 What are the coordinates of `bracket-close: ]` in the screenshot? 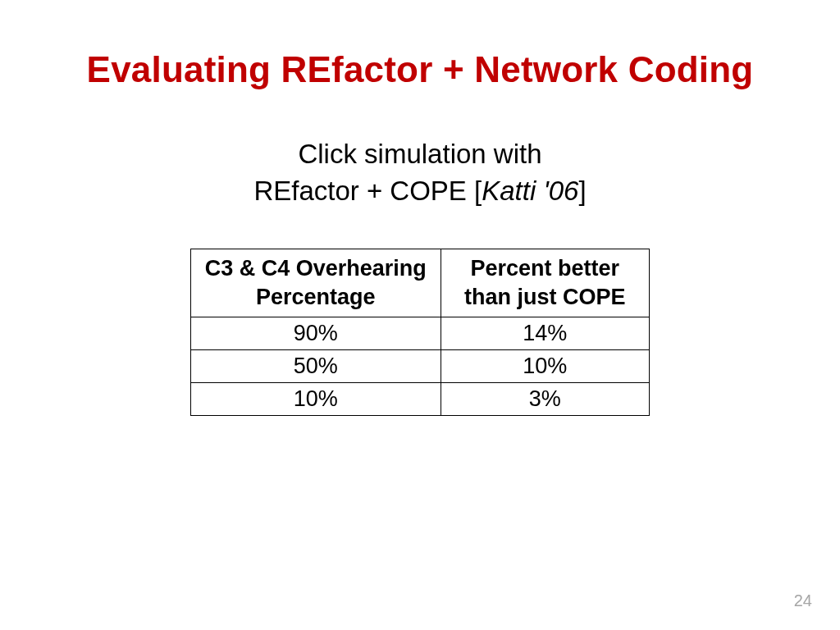 It's located at (582, 190).